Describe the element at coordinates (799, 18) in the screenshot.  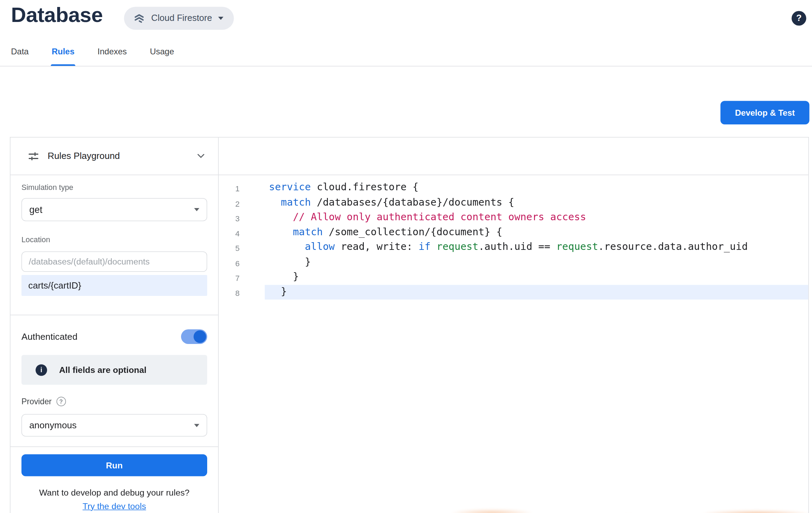
I see `help-button: ?` at that location.